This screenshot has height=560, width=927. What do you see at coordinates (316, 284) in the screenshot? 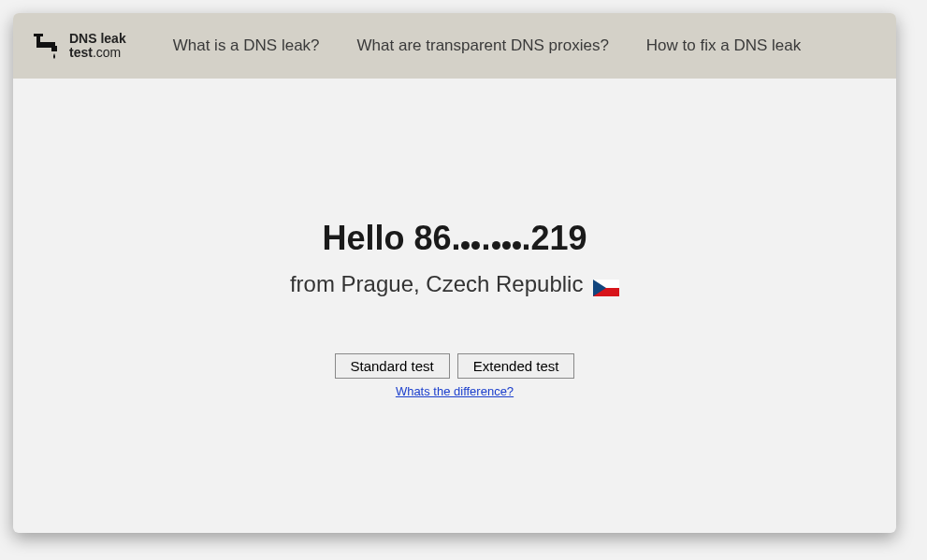
I see `from-prefix: from` at bounding box center [316, 284].